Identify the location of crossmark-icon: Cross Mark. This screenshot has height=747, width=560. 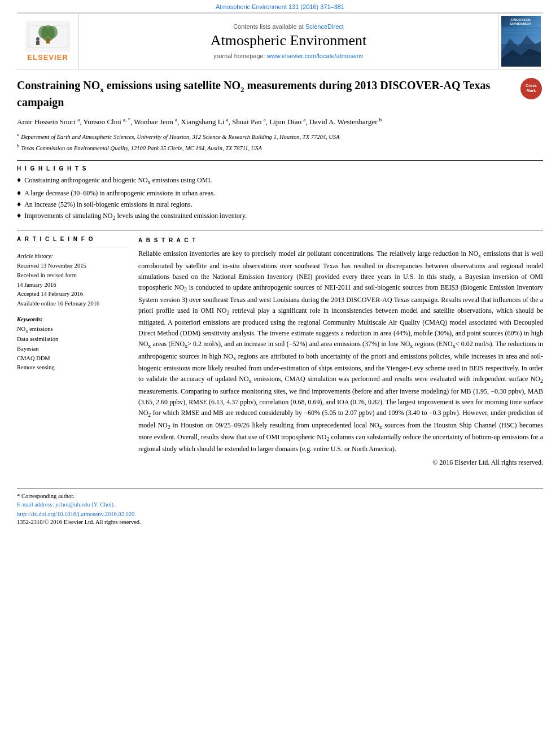
(531, 89).